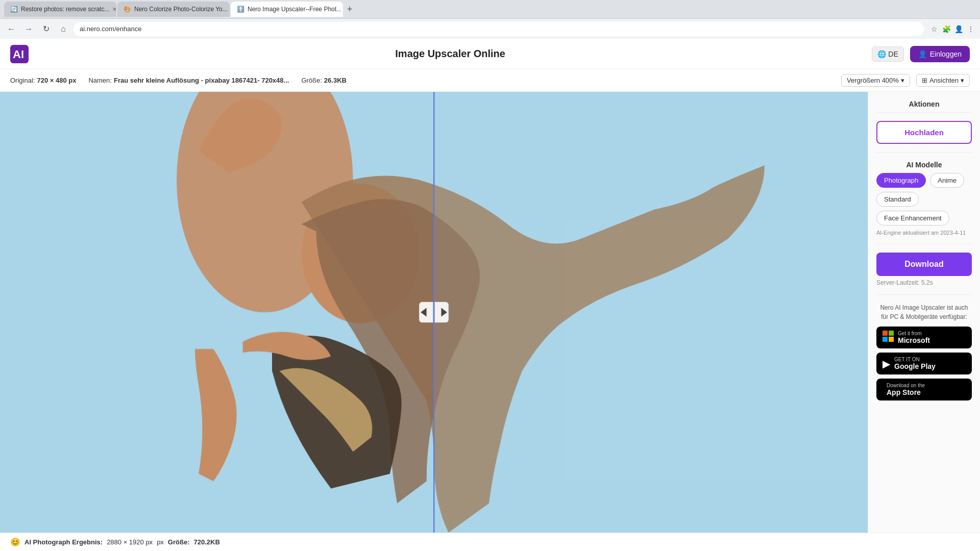 Image resolution: width=980 pixels, height=551 pixels. What do you see at coordinates (924, 283) in the screenshot?
I see `server-time: Server-Laufzeit: 5.2s` at bounding box center [924, 283].